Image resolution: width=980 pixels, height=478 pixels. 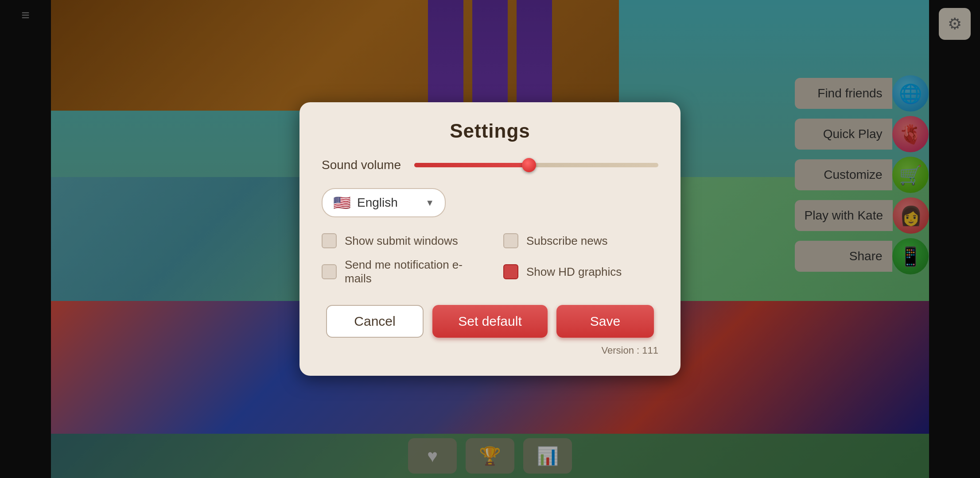 What do you see at coordinates (401, 241) in the screenshot?
I see `show-submit-label: Show submit windows` at bounding box center [401, 241].